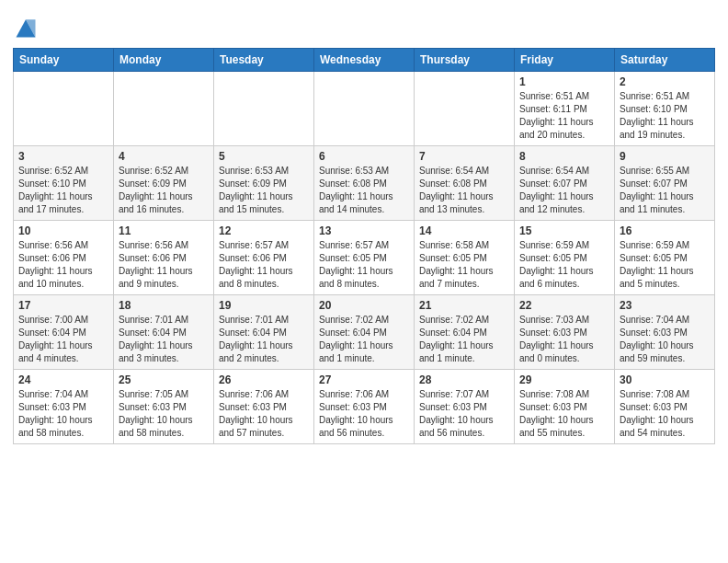 The width and height of the screenshot is (728, 563). What do you see at coordinates (265, 333) in the screenshot?
I see `calendar-cell: 19Sunrise: 7:01 AM Sunset: 6:04 PM Dayli…` at bounding box center [265, 333].